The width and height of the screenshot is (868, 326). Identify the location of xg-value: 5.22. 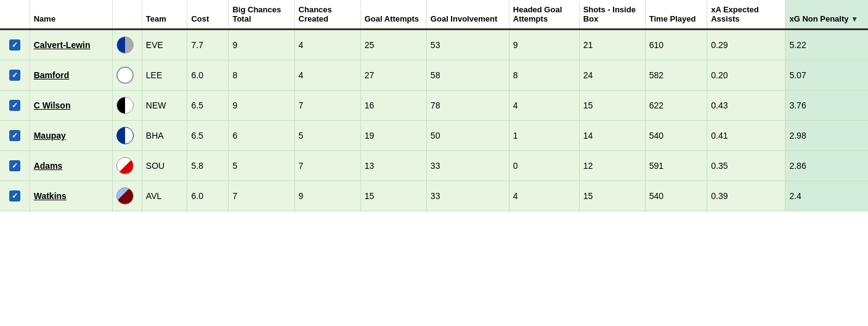
(827, 45).